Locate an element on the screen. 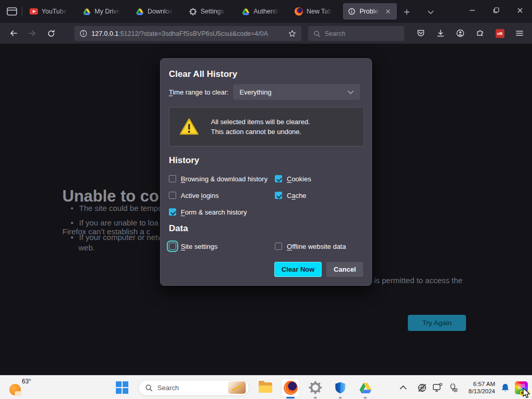 The image size is (532, 399). tab-authenticator: Authentica is located at coordinates (261, 11).